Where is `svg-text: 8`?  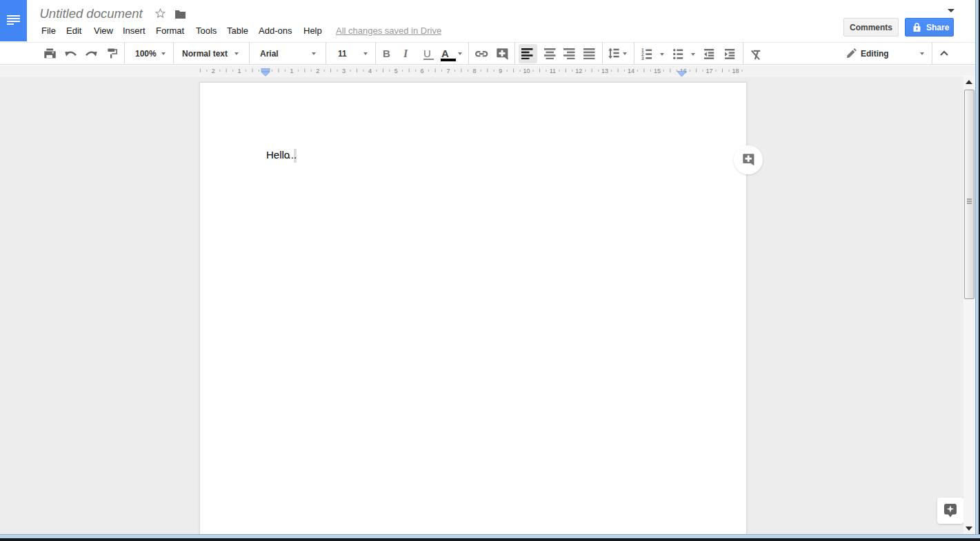 svg-text: 8 is located at coordinates (474, 71).